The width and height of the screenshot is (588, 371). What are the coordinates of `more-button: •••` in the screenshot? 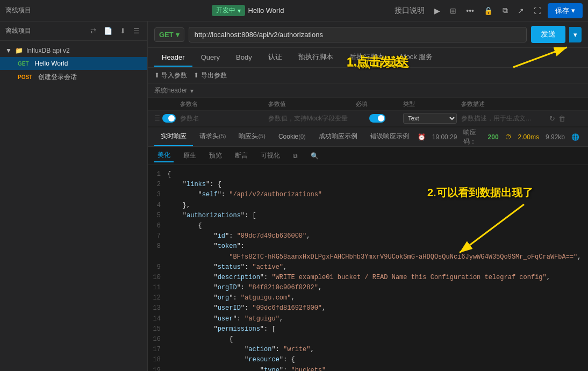 It's located at (470, 11).